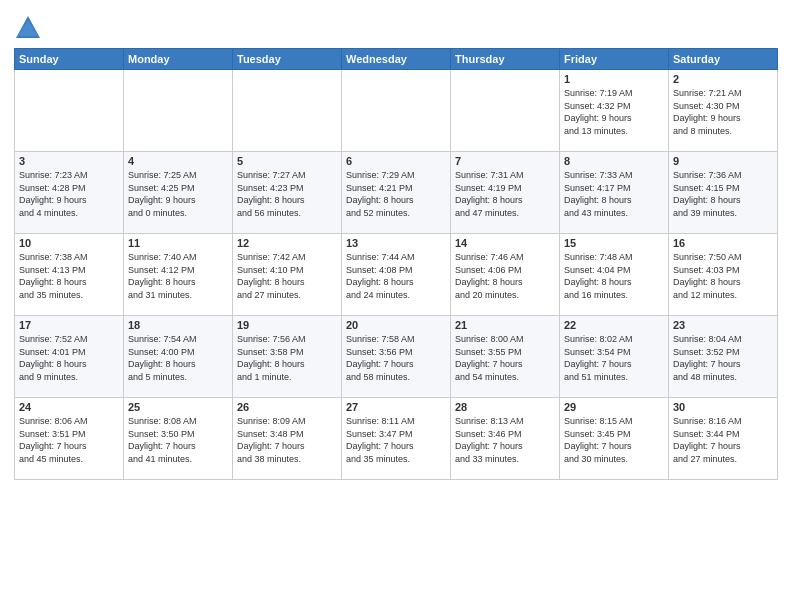  What do you see at coordinates (70, 357) in the screenshot?
I see `calendar-cell: 17Sunrise: 7:52 AM Sunset: 4:01 PM Dayli…` at bounding box center [70, 357].